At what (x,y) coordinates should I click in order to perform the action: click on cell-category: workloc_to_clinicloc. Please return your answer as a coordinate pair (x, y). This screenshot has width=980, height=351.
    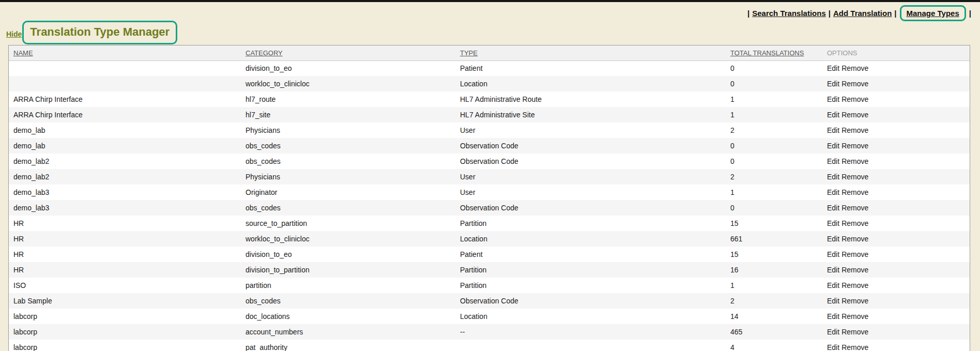
    Looking at the image, I should click on (348, 239).